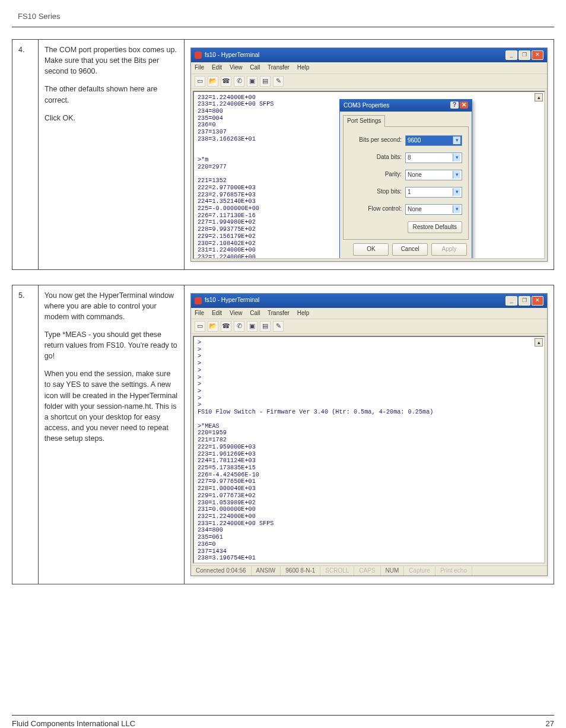 The height and width of the screenshot is (728, 566). What do you see at coordinates (200, 81) in the screenshot?
I see `tool-new-icon: ▭` at bounding box center [200, 81].